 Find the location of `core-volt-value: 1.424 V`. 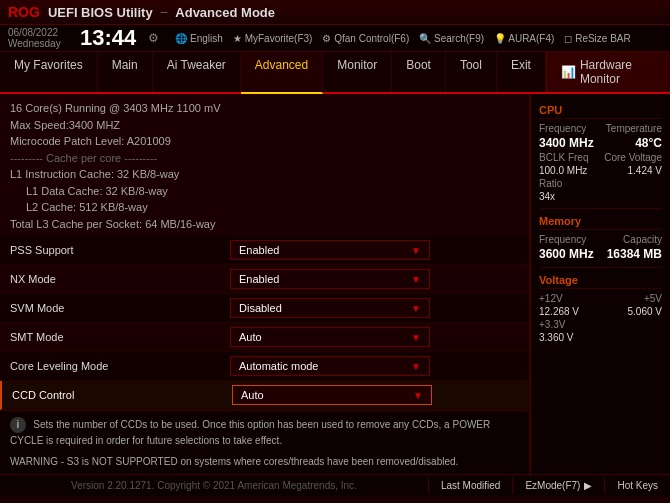

core-volt-value: 1.424 V is located at coordinates (645, 170).